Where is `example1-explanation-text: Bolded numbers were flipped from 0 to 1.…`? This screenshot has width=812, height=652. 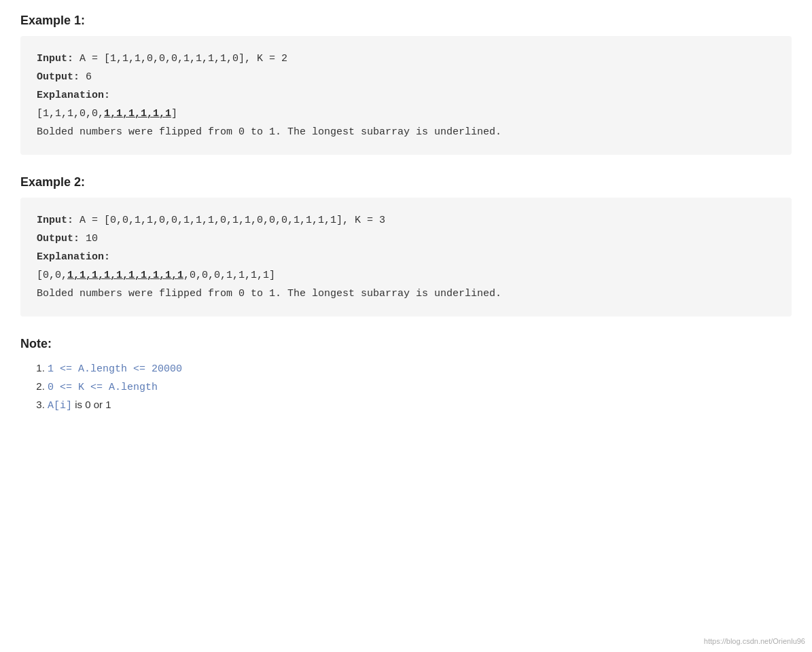
example1-explanation-text: Bolded numbers were flipped from 0 to 1.… is located at coordinates (406, 132).